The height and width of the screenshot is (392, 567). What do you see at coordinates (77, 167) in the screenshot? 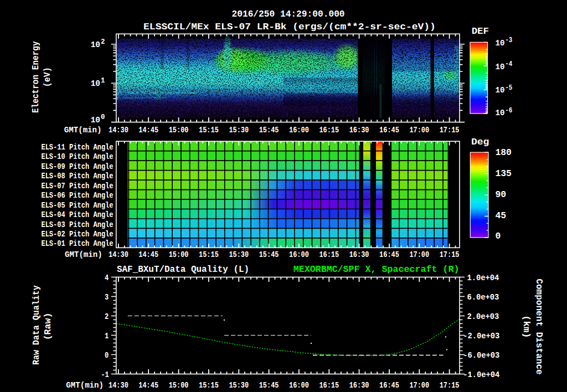
I see `svg-text: ELS-09 Pitch Angle` at bounding box center [77, 167].